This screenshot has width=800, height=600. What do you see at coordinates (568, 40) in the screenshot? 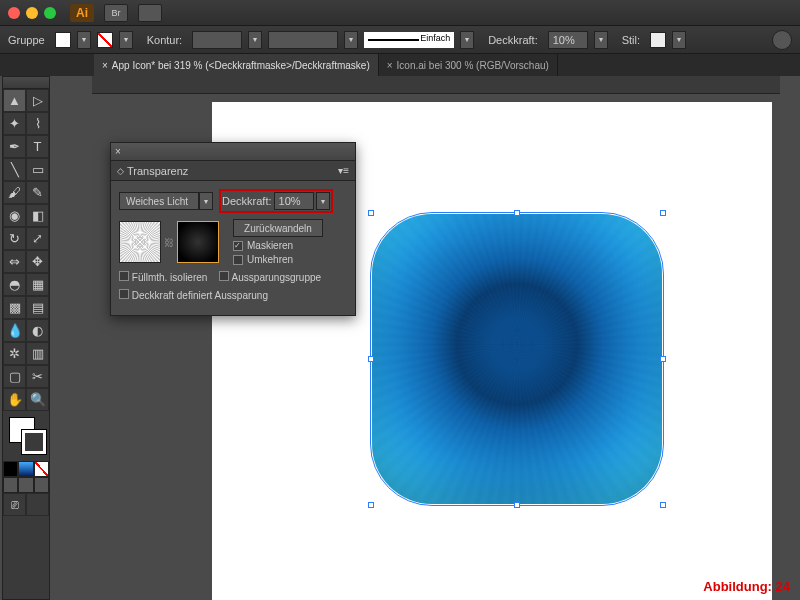
I see `opacity-field: 10%` at bounding box center [568, 40].